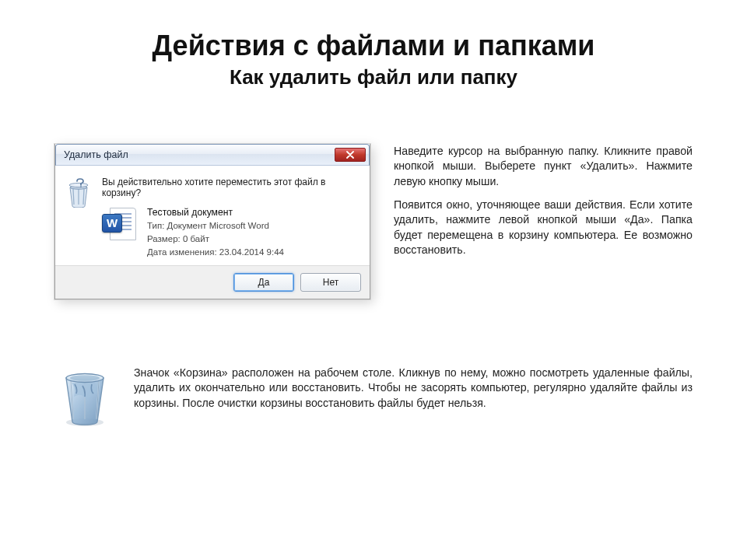  I want to click on close-icon, so click(350, 155).